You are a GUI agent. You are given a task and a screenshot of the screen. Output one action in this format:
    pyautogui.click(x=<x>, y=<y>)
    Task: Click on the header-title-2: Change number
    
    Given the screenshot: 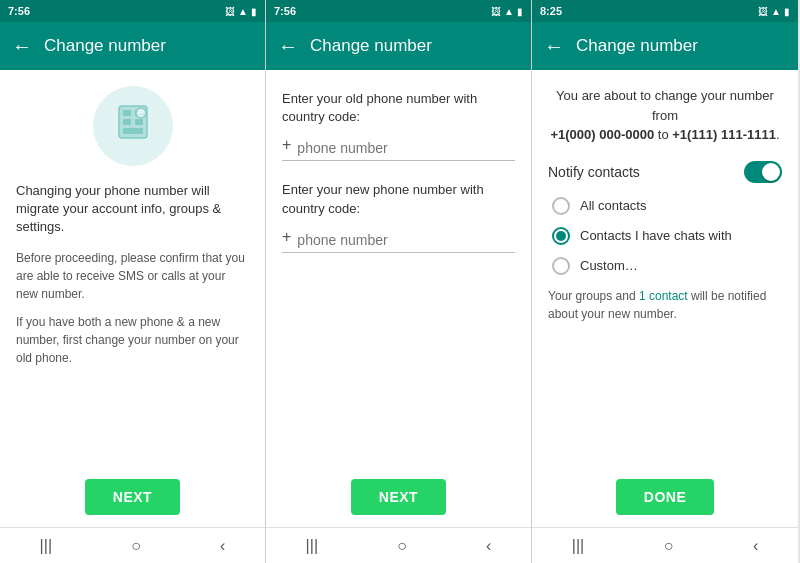 What is the action you would take?
    pyautogui.click(x=371, y=46)
    